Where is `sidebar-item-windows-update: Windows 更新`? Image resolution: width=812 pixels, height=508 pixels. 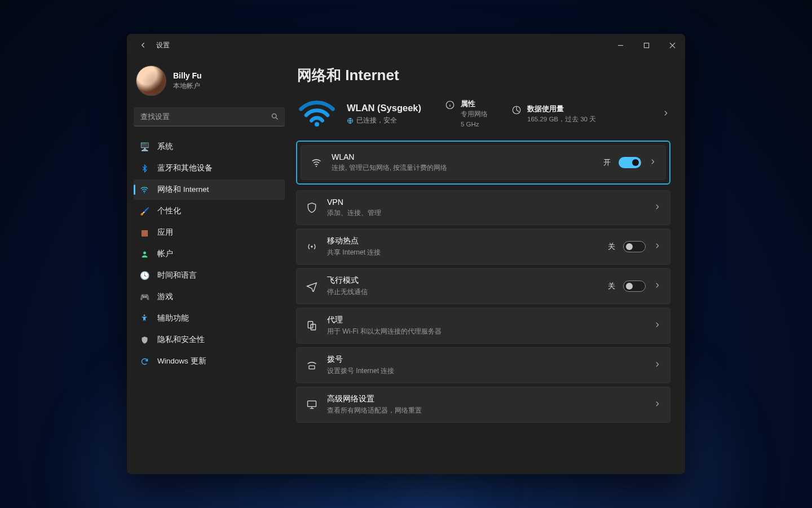 sidebar-item-windows-update: Windows 更新 is located at coordinates (209, 361).